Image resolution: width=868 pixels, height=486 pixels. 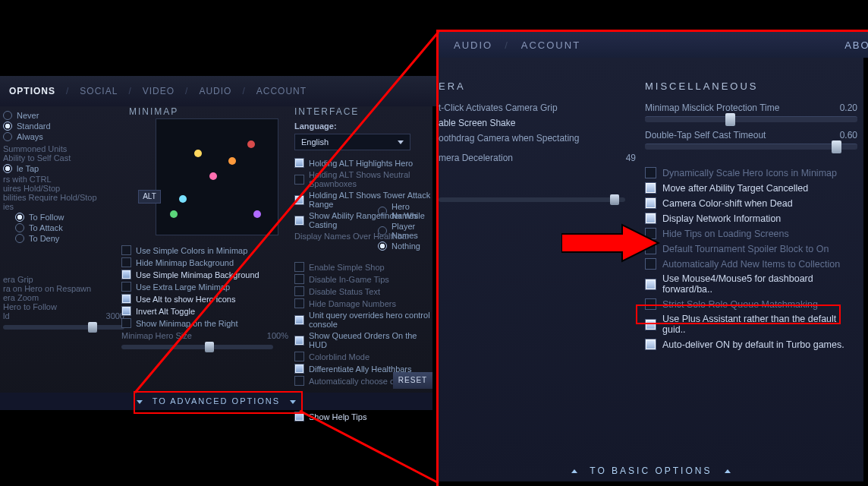 I want to click on misc-header: MISCELLANEOUS, so click(x=751, y=87).